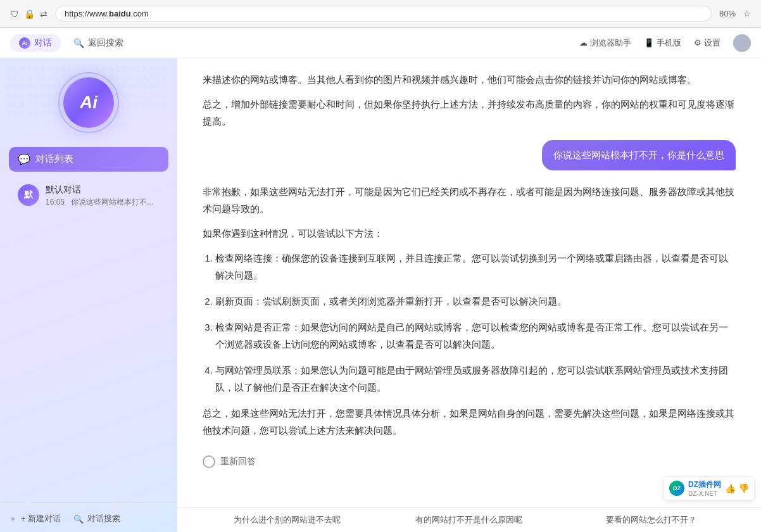 This screenshot has height=532, width=761. Describe the element at coordinates (469, 462) in the screenshot. I see `regenerate-button: 重新回答` at that location.